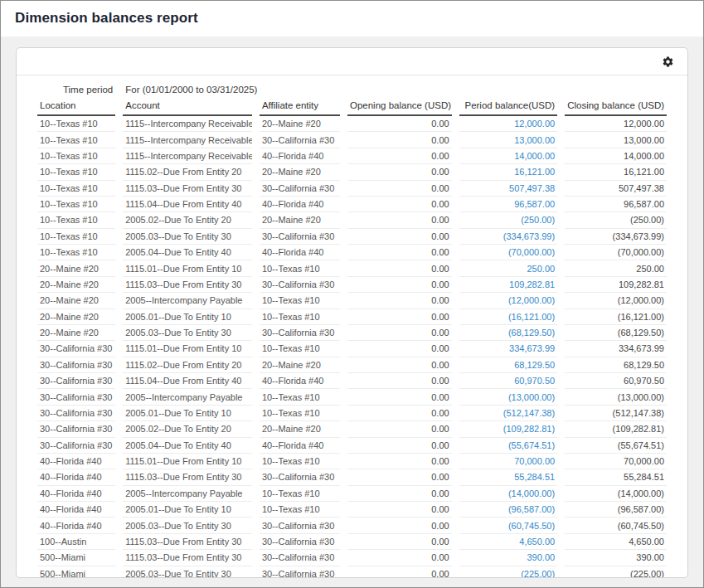  Describe the element at coordinates (509, 445) in the screenshot. I see `period-balance-link: (55,674.51)` at that location.